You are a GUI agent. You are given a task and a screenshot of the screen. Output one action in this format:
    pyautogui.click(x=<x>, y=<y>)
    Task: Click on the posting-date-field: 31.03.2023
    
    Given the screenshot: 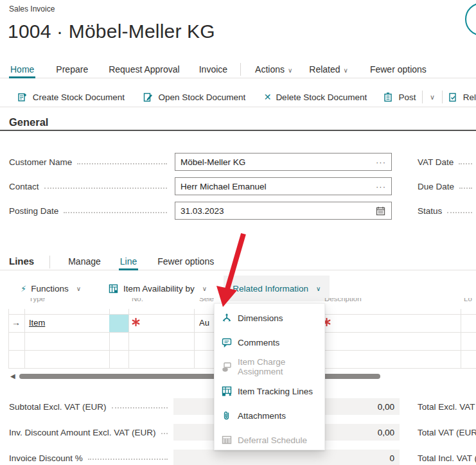 What is the action you would take?
    pyautogui.click(x=283, y=211)
    